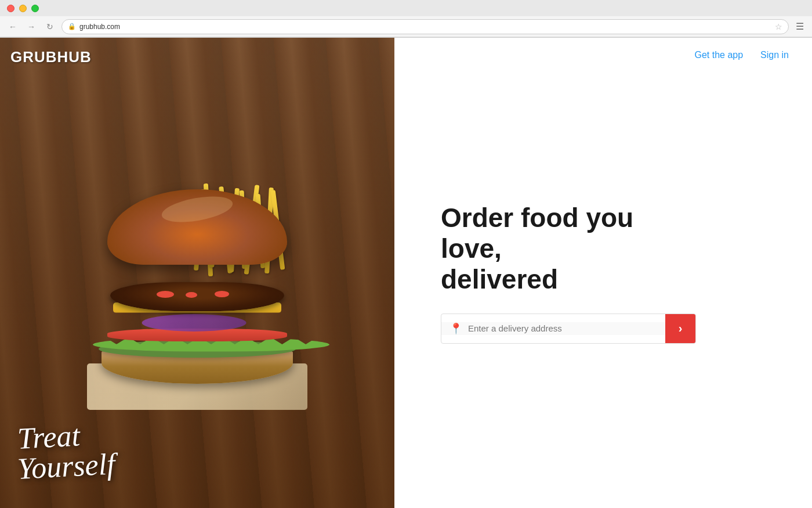 This screenshot has width=812, height=508. I want to click on hero-title-line2: delivered, so click(499, 279).